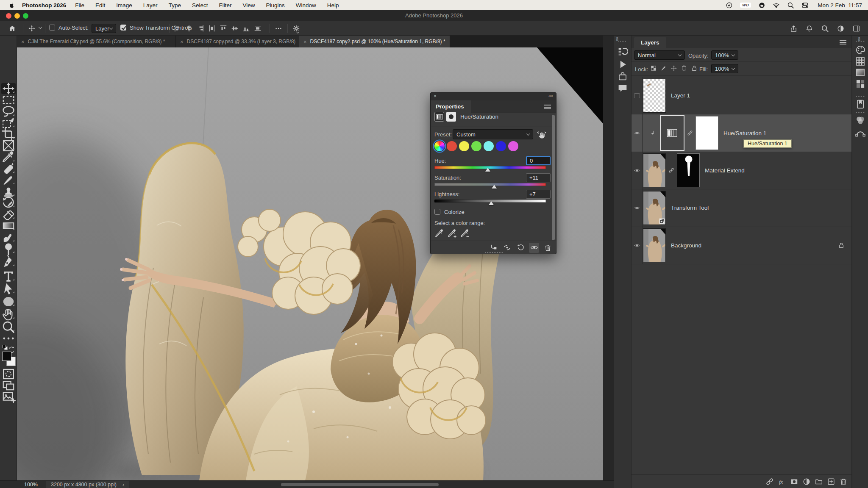  What do you see at coordinates (654, 68) in the screenshot?
I see `lock-transparency-icon` at bounding box center [654, 68].